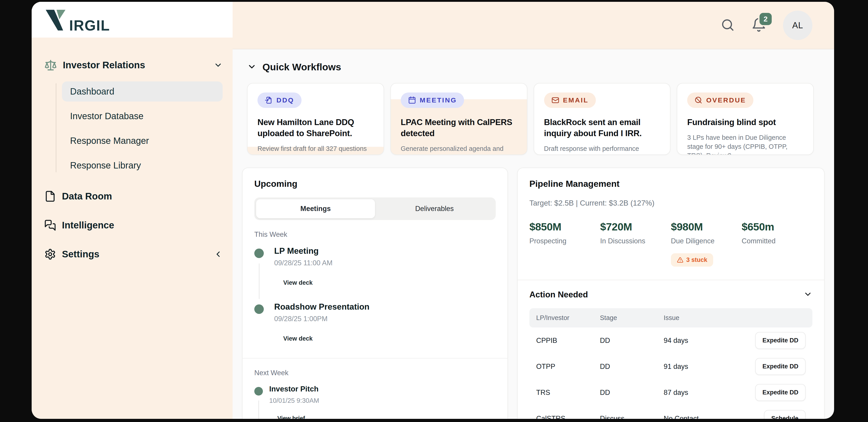  What do you see at coordinates (745, 123) in the screenshot?
I see `card-title: Fundraising blind spot` at bounding box center [745, 123].